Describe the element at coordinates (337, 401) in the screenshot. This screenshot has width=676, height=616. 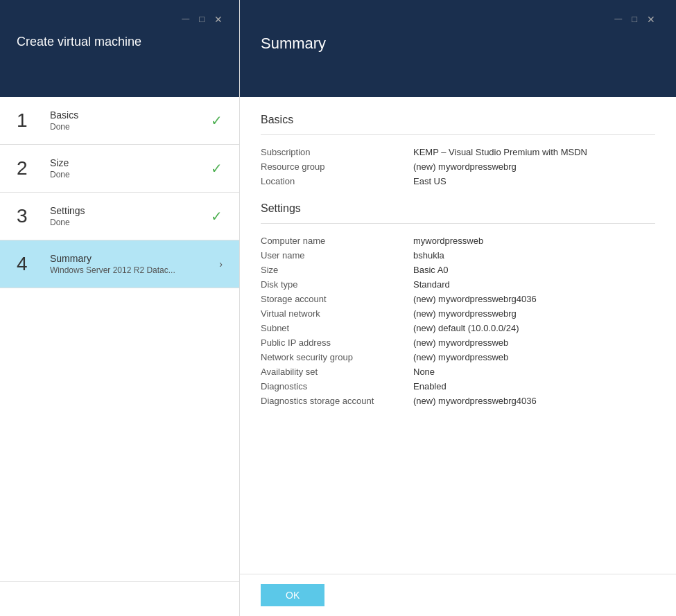
I see `settings-label-11: Diagnostics storage account` at that location.